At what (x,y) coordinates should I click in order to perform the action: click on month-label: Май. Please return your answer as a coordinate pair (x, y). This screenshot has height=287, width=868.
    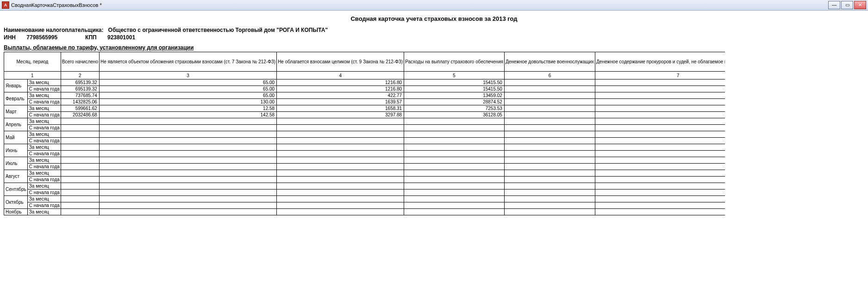
    Looking at the image, I should click on (16, 138).